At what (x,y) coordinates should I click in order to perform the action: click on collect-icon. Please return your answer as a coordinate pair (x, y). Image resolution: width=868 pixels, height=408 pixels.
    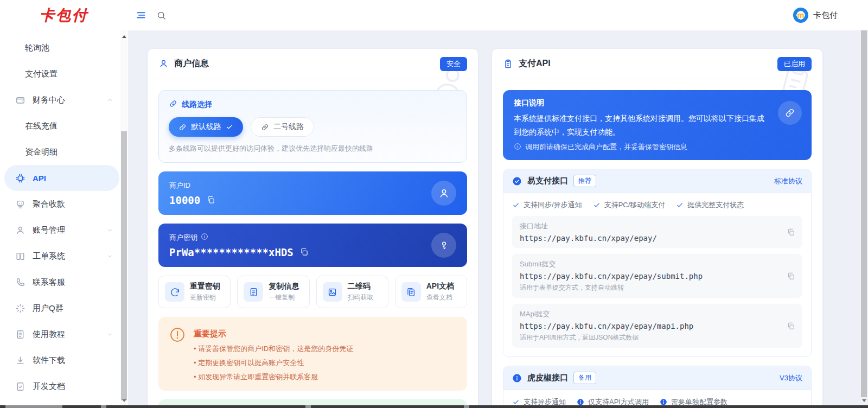
    Looking at the image, I should click on (21, 204).